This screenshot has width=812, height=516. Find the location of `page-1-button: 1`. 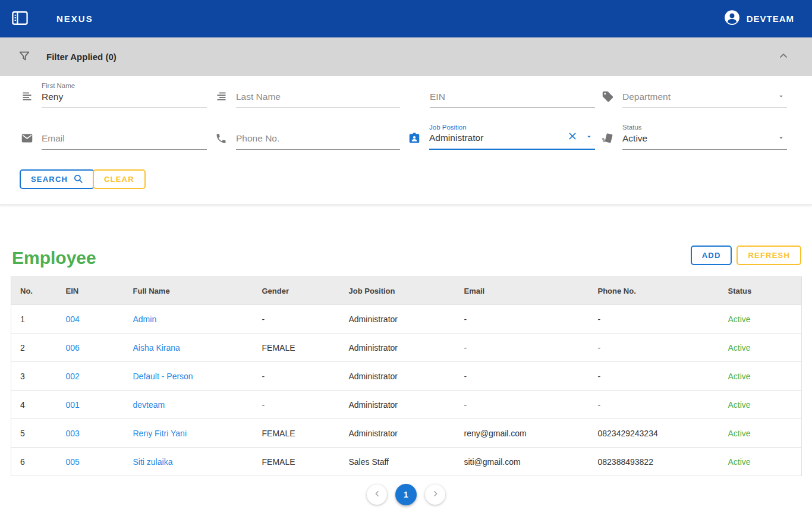

page-1-button: 1 is located at coordinates (406, 495).